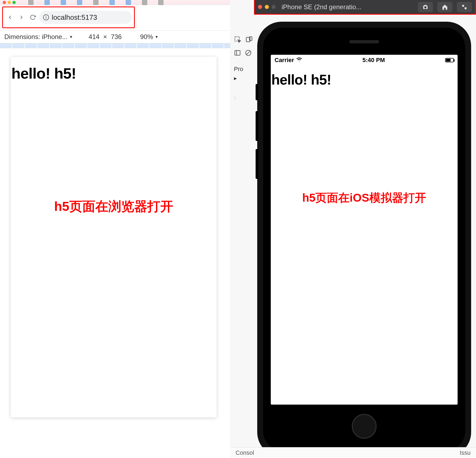 The height and width of the screenshot is (458, 476). I want to click on devtools-device-toolbar: Dimensions: iPhone... ▼ 414 × 736 90% ▼ …, so click(119, 37).